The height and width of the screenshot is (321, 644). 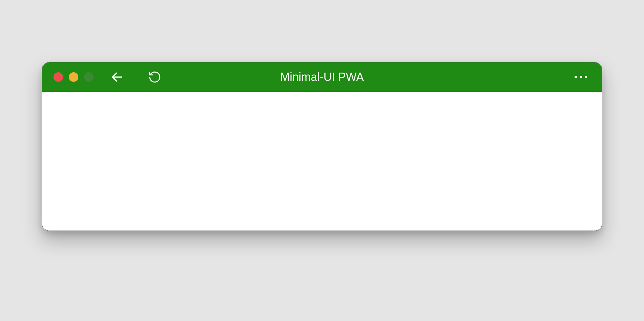 I want to click on titlebar: Minimal-UI PWA, so click(x=322, y=77).